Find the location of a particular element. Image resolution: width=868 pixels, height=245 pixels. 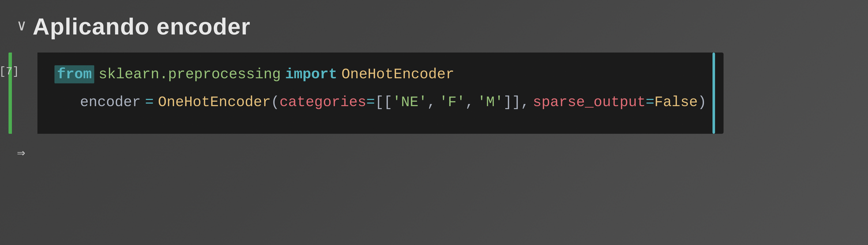

code-comma-2: , is located at coordinates (470, 102).